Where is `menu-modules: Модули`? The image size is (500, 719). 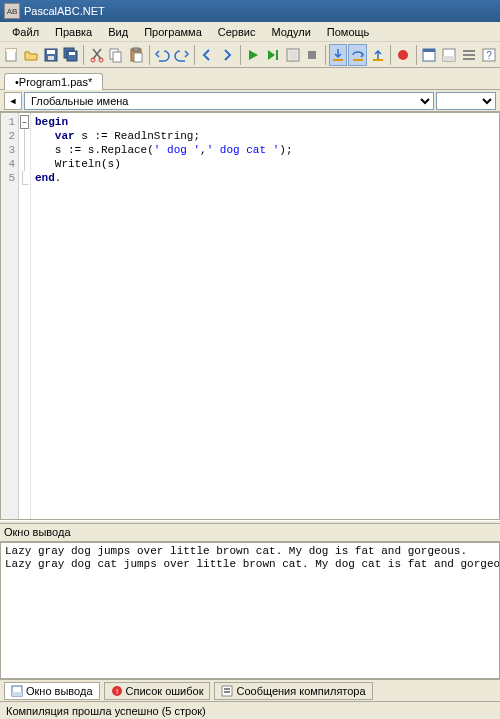 menu-modules: Модули is located at coordinates (290, 32).